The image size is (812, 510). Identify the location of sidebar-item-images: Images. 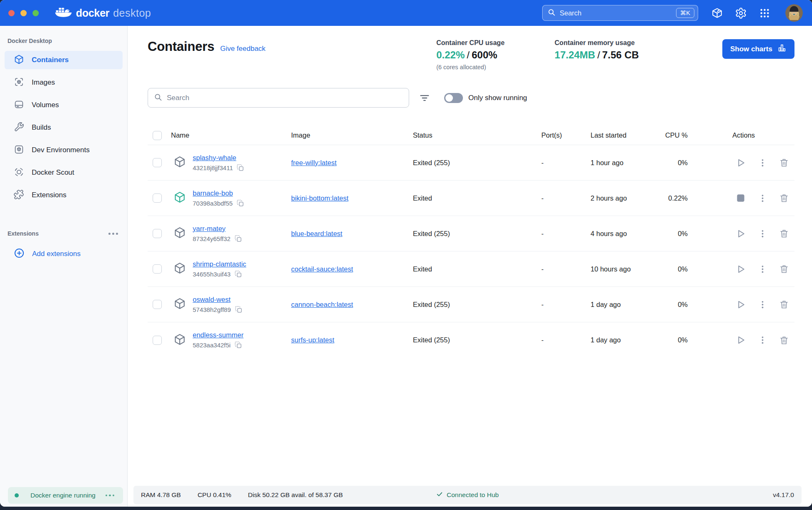
(63, 83).